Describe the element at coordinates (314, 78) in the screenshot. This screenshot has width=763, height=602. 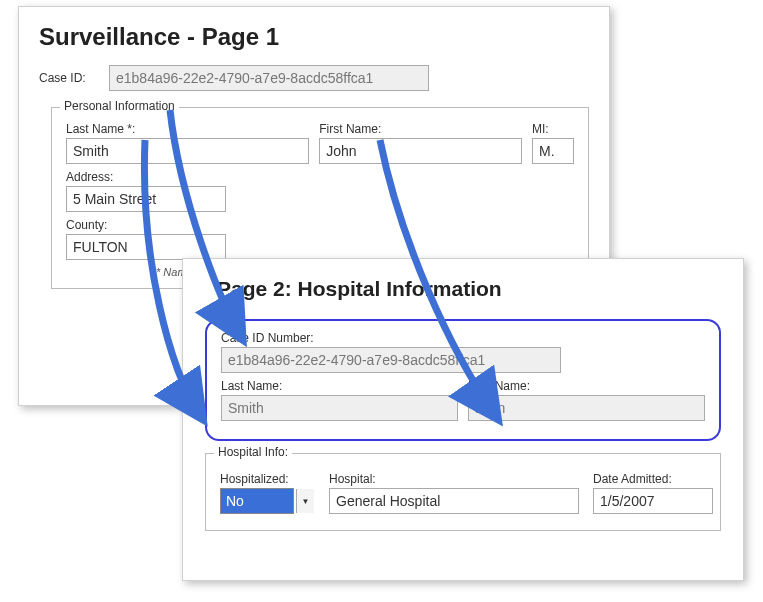
I see `case-id-row: Case ID:` at that location.